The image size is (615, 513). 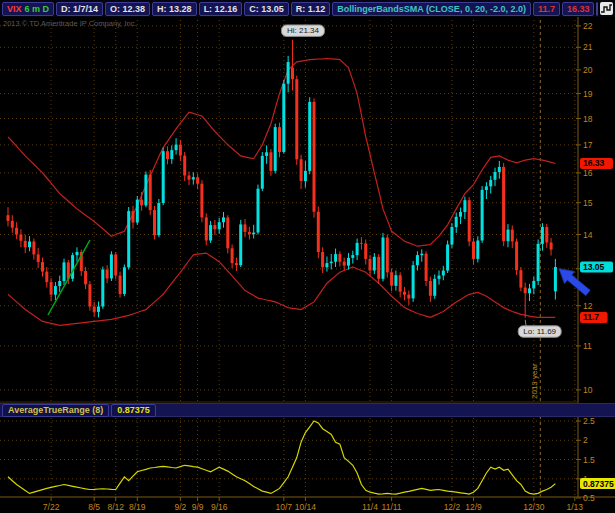 I want to click on study-upper-value: 16.33, so click(x=578, y=9).